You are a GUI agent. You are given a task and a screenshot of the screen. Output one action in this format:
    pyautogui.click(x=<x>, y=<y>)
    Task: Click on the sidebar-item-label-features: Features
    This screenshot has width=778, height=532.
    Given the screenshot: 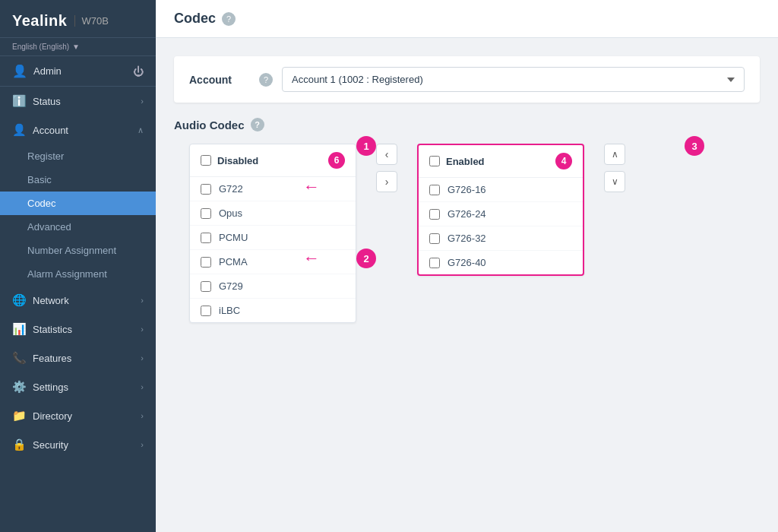 What is the action you would take?
    pyautogui.click(x=52, y=359)
    